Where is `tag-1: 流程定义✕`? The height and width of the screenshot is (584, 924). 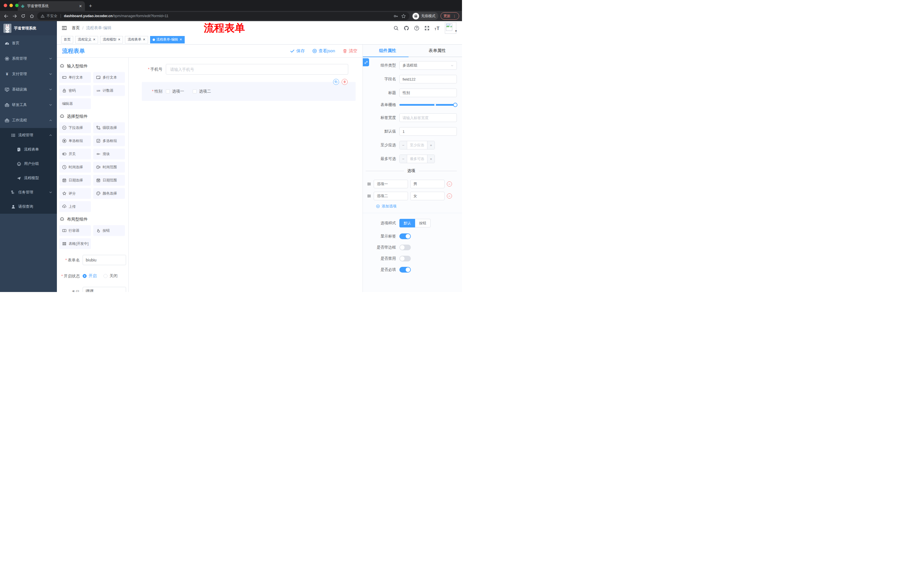
tag-1: 流程定义✕ is located at coordinates (87, 40).